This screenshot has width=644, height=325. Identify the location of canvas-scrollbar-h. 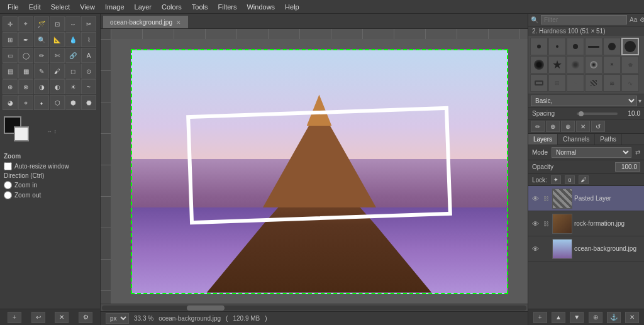
(314, 307).